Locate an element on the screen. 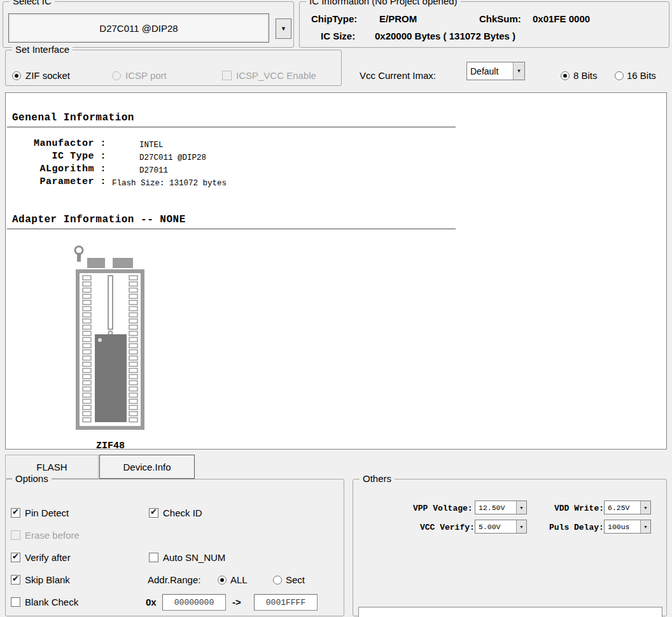 The height and width of the screenshot is (617, 672). others-group: Others VPP Voltage: 12.50V ▼ VDD Write: … is located at coordinates (510, 548).